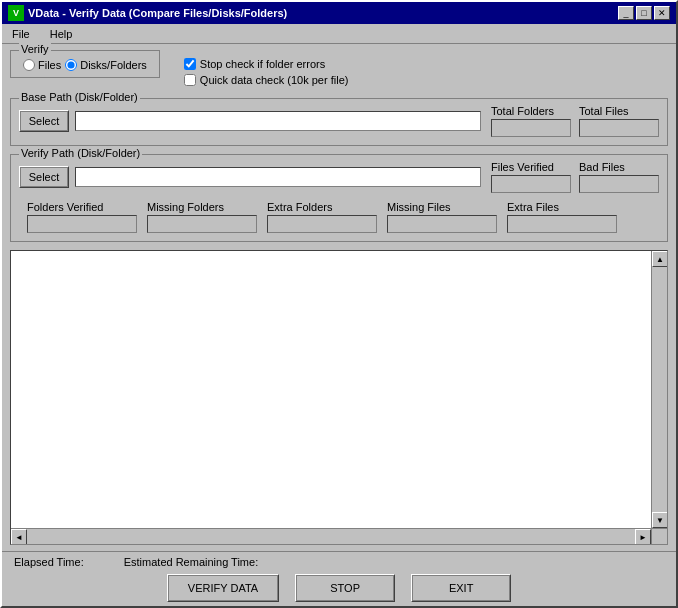 Image resolution: width=678 pixels, height=608 pixels. Describe the element at coordinates (531, 128) in the screenshot. I see `total-folders-input` at that location.